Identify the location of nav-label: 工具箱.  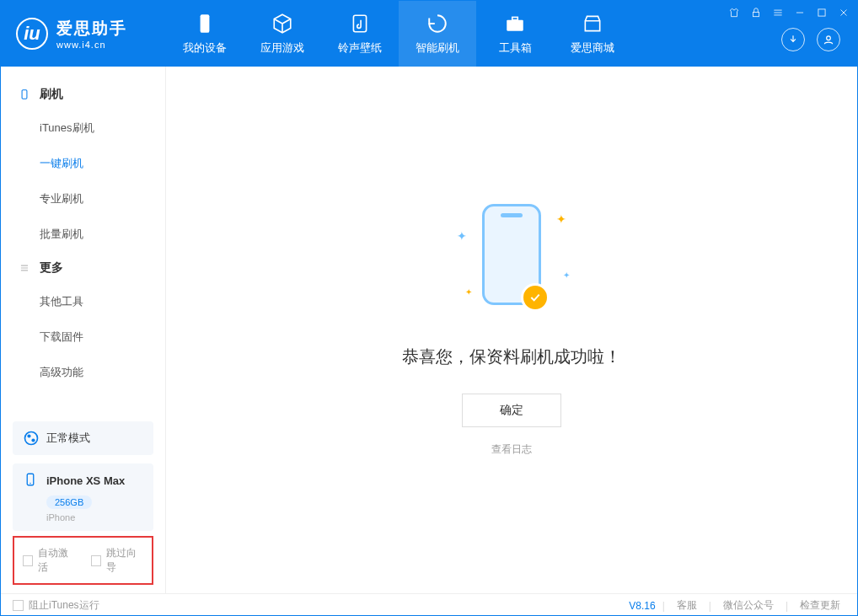
(516, 48).